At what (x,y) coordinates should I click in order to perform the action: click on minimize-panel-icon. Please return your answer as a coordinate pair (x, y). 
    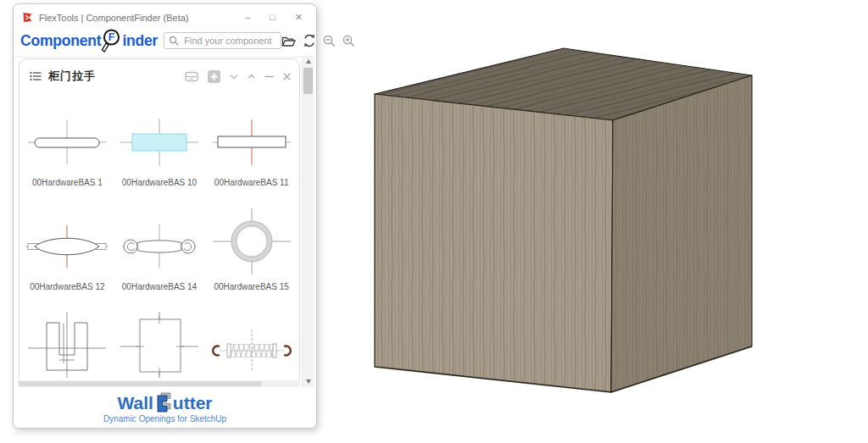
    Looking at the image, I should click on (270, 76).